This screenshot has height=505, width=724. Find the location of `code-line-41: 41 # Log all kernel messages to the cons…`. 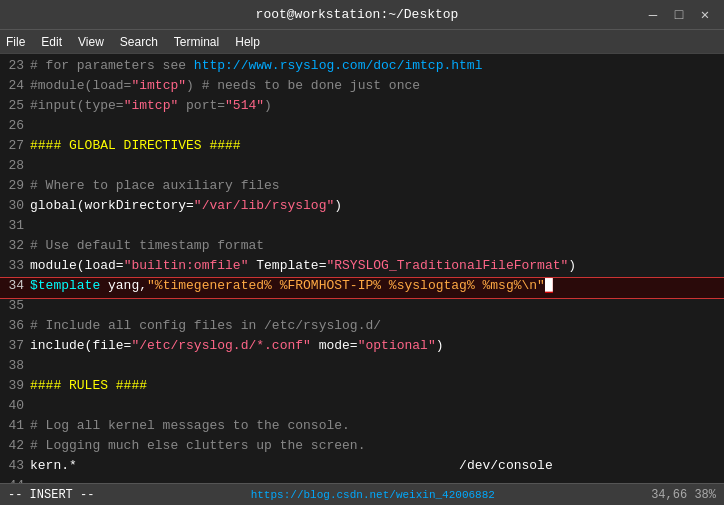

code-line-41: 41 # Log all kernel messages to the cons… is located at coordinates (362, 428).